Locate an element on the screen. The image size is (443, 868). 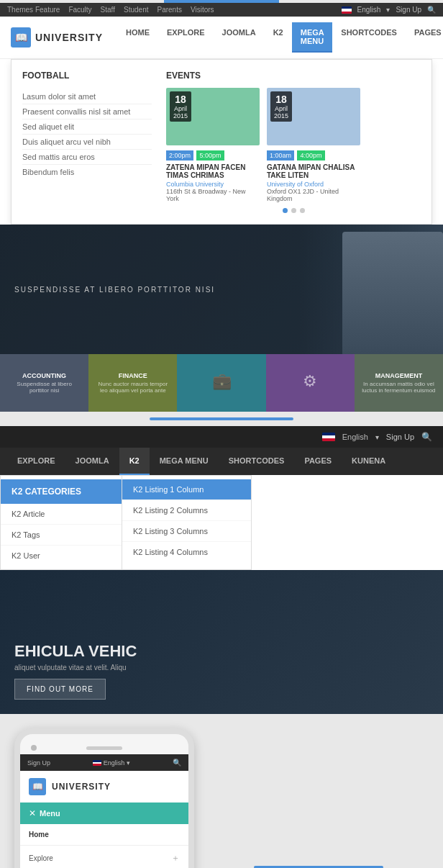
s2-nav-joomla: JOOMLA is located at coordinates (92, 461).